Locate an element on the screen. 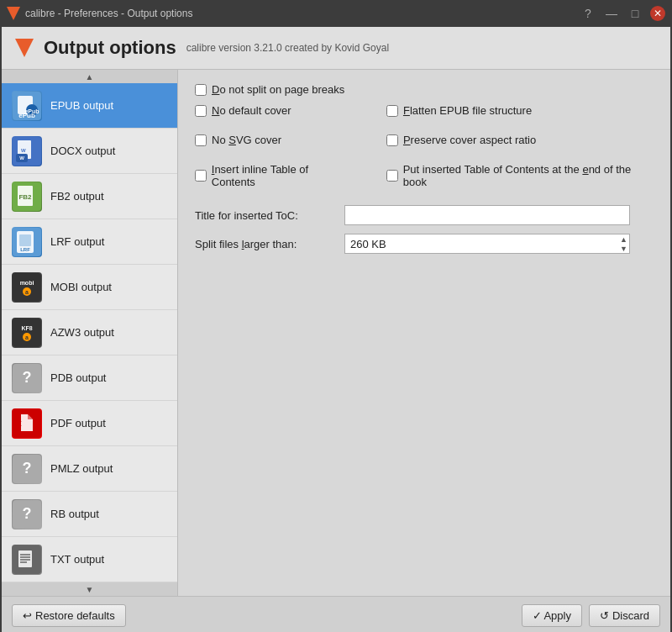  sidebar-item-pdb: ? PDB output is located at coordinates (89, 378).